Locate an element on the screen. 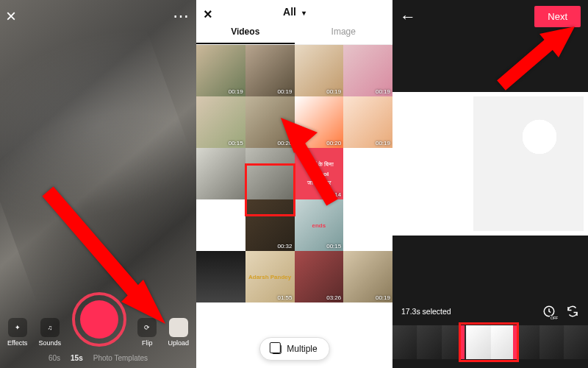  camera-mode-row: 60s 15s Photo Templates is located at coordinates (98, 356).